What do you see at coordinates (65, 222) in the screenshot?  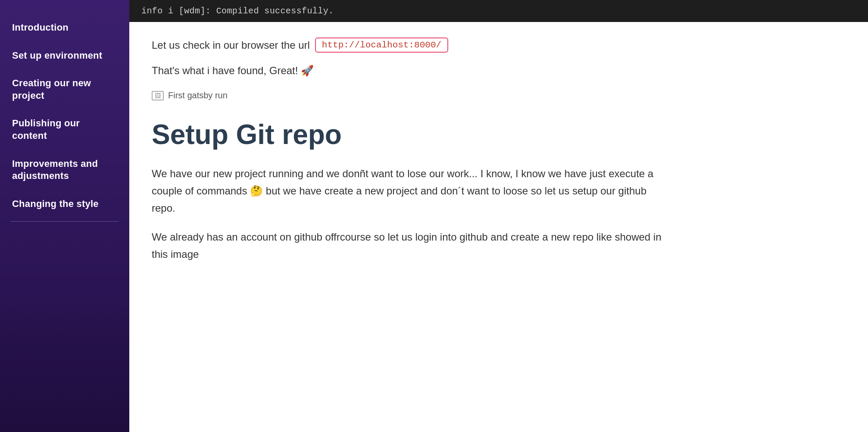 I see `sidebar-divider` at bounding box center [65, 222].